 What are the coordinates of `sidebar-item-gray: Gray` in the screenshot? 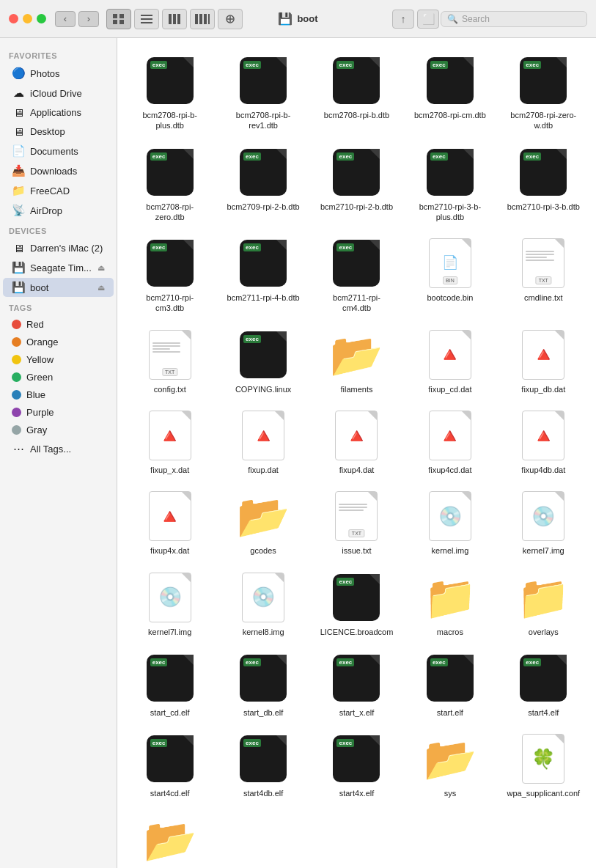 It's located at (59, 430).